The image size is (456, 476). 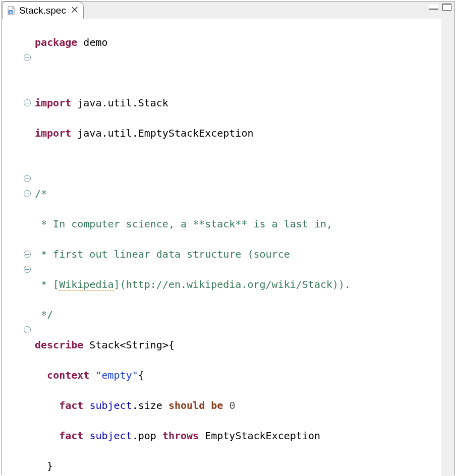 I want to click on code-line: * In computer science, a **stack** is a …, so click(x=238, y=224).